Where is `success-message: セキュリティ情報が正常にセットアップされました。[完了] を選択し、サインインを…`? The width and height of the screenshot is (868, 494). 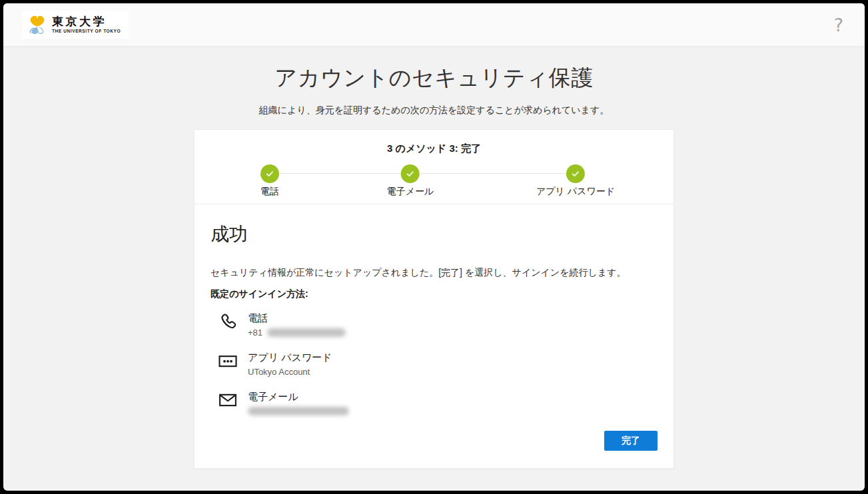 success-message: セキュリティ情報が正常にセットアップされました。[完了] を選択し、サインインを… is located at coordinates (434, 273).